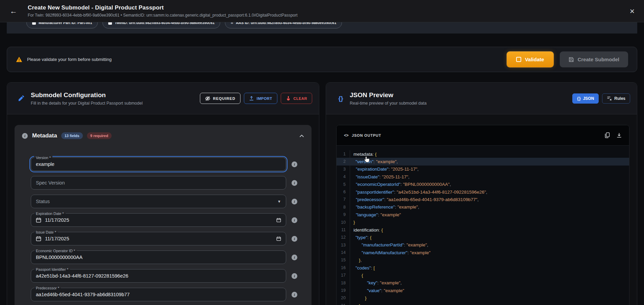  I want to click on expiration-date-field: Expiration Date *11/17/2025, so click(158, 220).